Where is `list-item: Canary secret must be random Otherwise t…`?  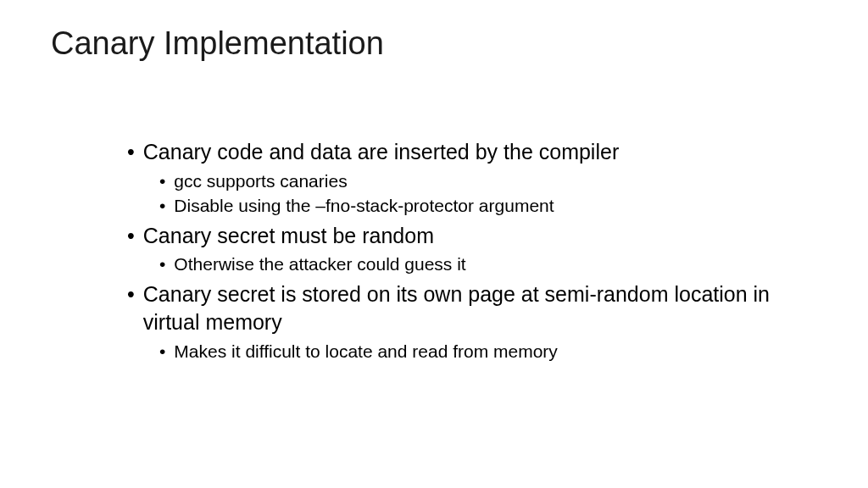 list-item: Canary secret must be random Otherwise t… is located at coordinates (472, 249).